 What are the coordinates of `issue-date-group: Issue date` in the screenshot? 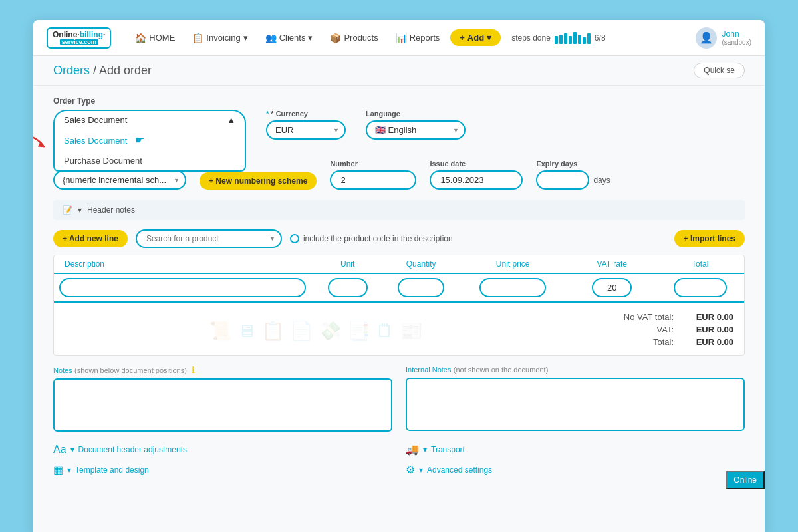 It's located at (476, 174).